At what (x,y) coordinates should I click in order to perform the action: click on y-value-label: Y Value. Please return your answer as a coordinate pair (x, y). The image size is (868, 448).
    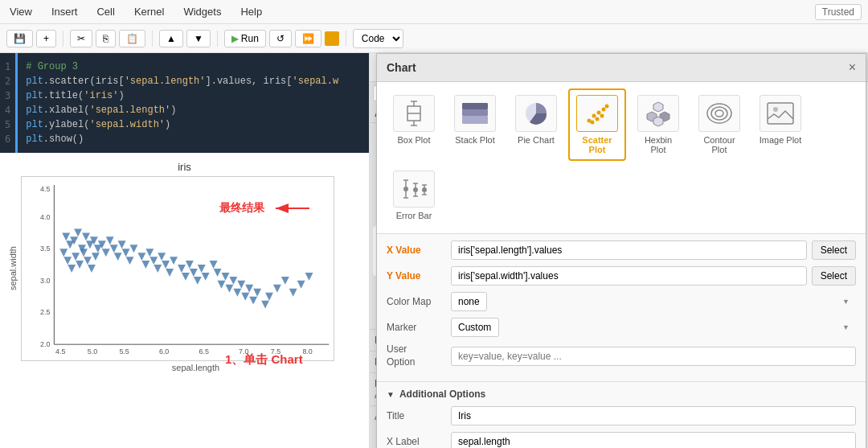
    Looking at the image, I should click on (419, 276).